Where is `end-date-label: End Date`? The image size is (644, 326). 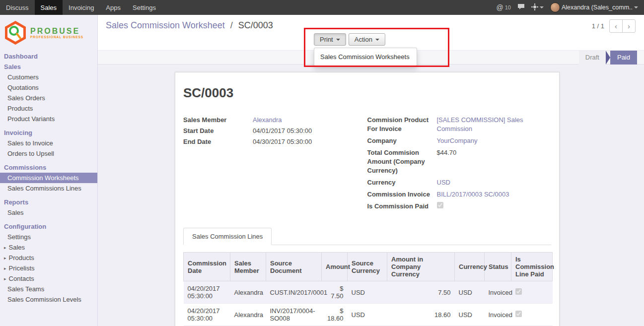
end-date-label: End Date is located at coordinates (218, 142).